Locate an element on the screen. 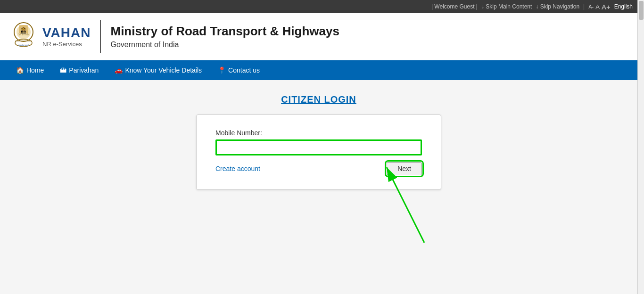 This screenshot has height=294, width=644. nav-vehicle-details: 🚗 Know Your Vehicle Details is located at coordinates (158, 70).